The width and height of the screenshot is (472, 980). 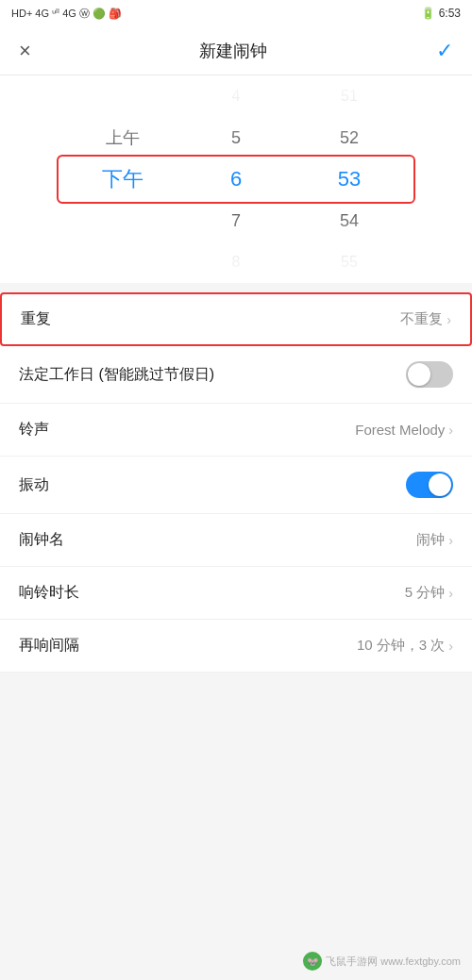 What do you see at coordinates (449, 320) in the screenshot?
I see `repeat-chevron: ›` at bounding box center [449, 320].